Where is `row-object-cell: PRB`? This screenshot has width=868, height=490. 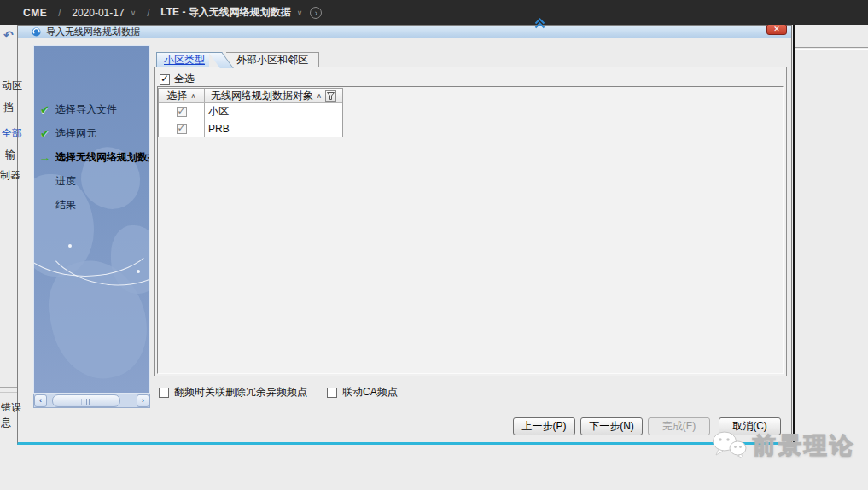
row-object-cell: PRB is located at coordinates (273, 128).